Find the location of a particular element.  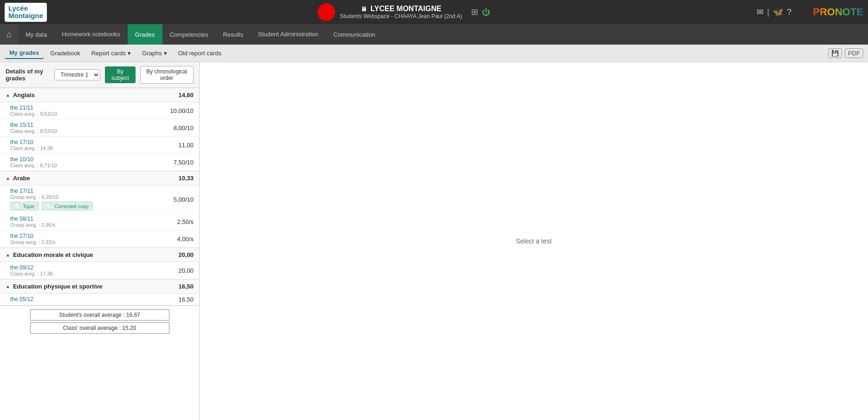

grade-date: the 17/10 is located at coordinates (102, 142).